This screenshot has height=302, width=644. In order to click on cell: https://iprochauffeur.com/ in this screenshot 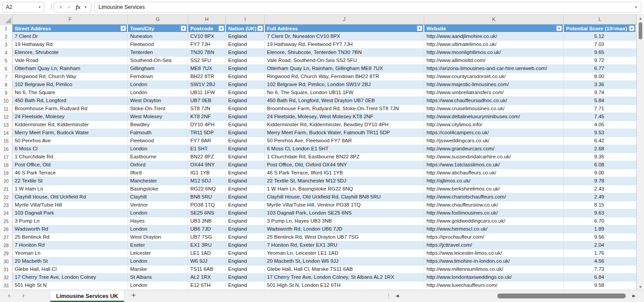, I will do `click(494, 237)`.